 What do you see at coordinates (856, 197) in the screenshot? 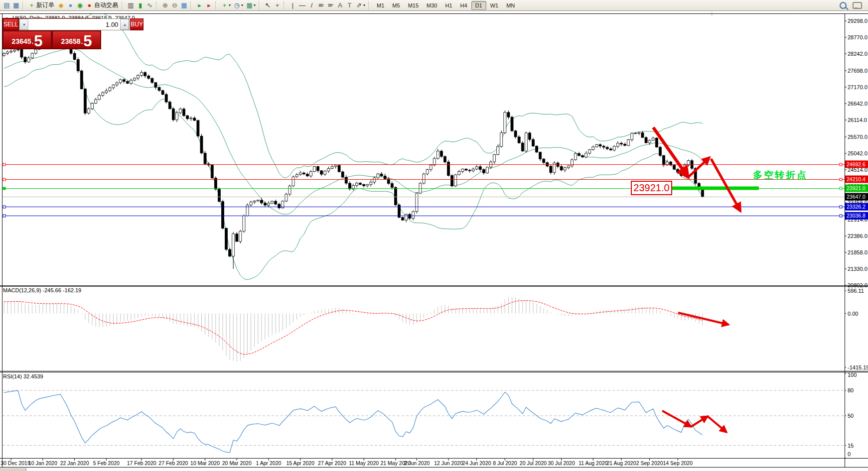
I see `svg-text: 23647.0` at bounding box center [856, 197].